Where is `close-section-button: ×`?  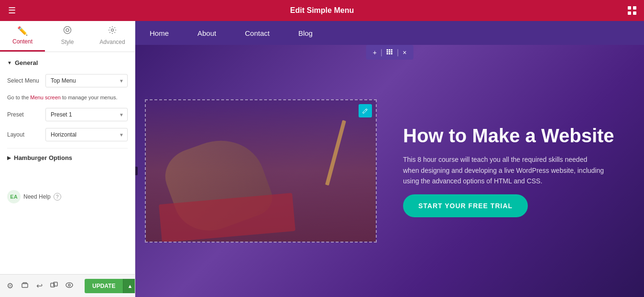
close-section-button: × is located at coordinates (404, 53).